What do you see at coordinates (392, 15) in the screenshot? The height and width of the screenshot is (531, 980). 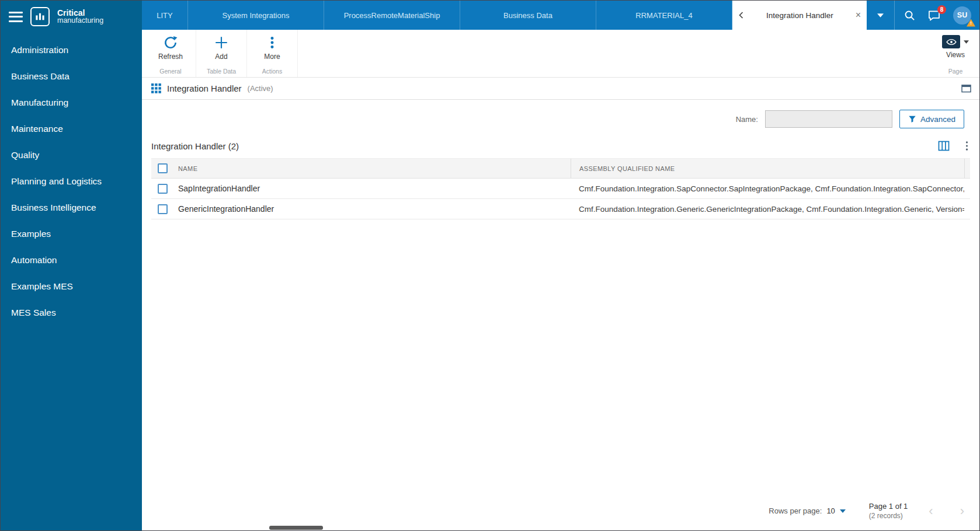 I see `tab-process-remote-material-ship: ProcessRemoteMaterialShip` at bounding box center [392, 15].